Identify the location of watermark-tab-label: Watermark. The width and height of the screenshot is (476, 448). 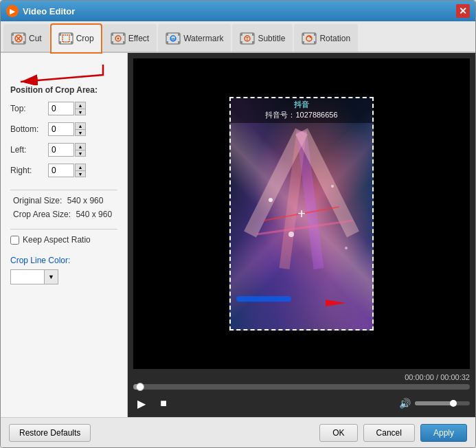
(203, 38).